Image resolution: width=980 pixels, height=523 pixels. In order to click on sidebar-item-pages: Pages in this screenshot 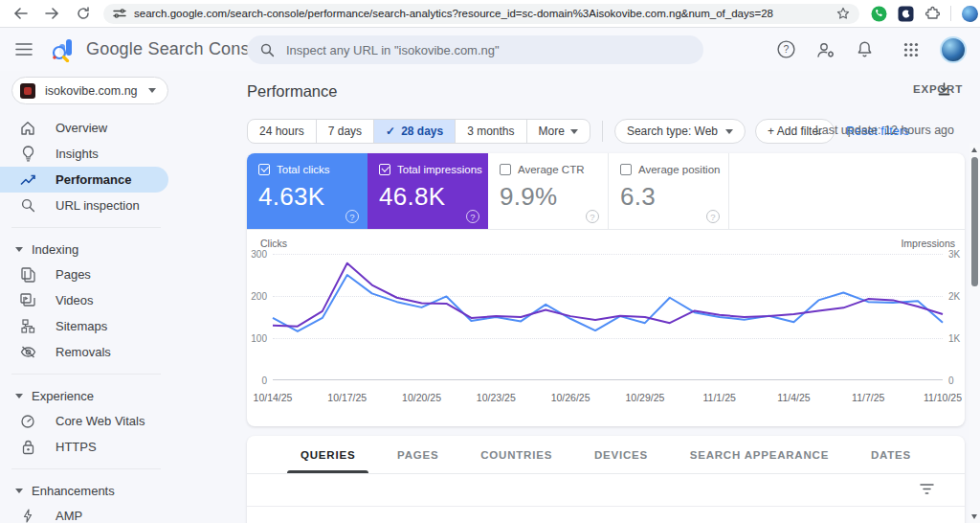, I will do `click(84, 274)`.